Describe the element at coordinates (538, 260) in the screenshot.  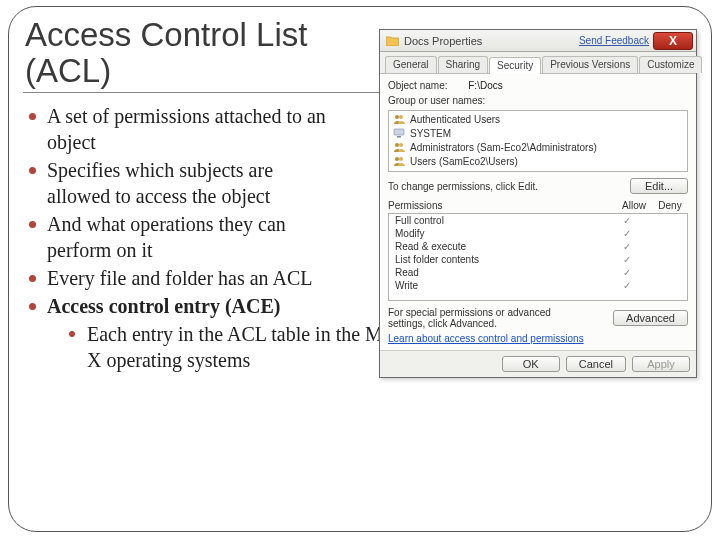
I see `permission-row: List folder contents✓` at that location.